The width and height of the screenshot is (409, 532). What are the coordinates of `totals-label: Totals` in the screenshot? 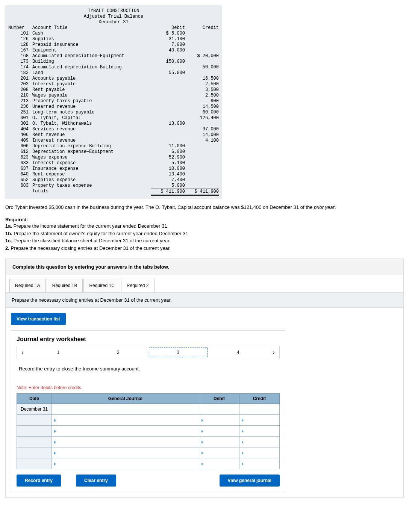 It's located at (92, 192).